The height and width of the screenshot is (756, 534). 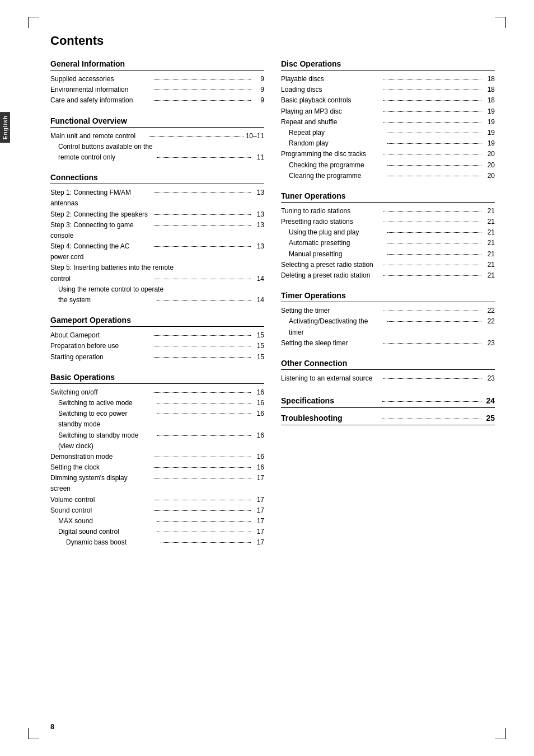 What do you see at coordinates (333, 254) in the screenshot?
I see `toc-item-label: Manual presetting` at bounding box center [333, 254].